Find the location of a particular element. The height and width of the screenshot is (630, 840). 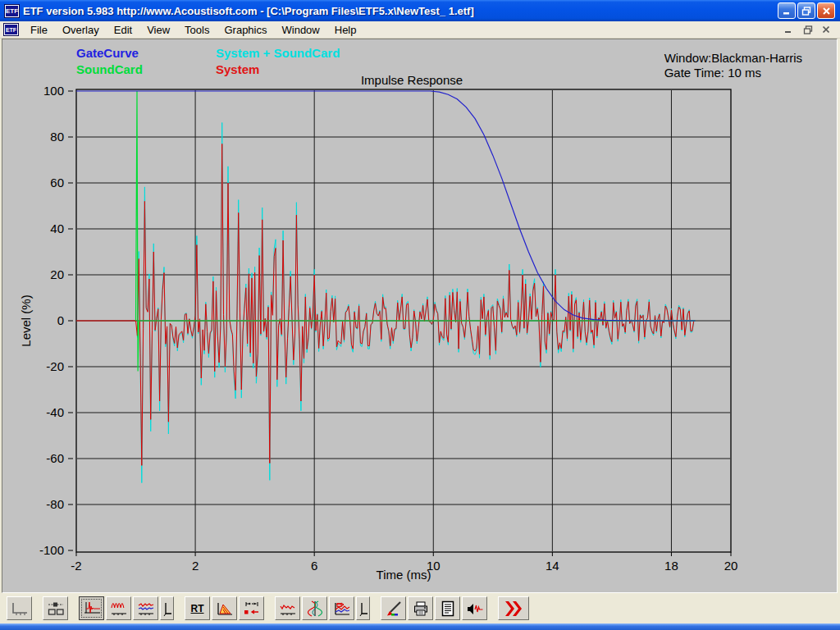

level-settings-button is located at coordinates (56, 609).